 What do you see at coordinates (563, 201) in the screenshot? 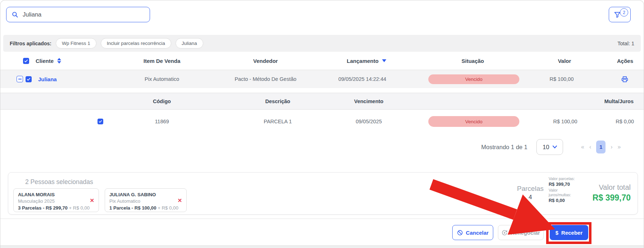
I see `valor-juros-value: R$ 0,00` at bounding box center [563, 201].